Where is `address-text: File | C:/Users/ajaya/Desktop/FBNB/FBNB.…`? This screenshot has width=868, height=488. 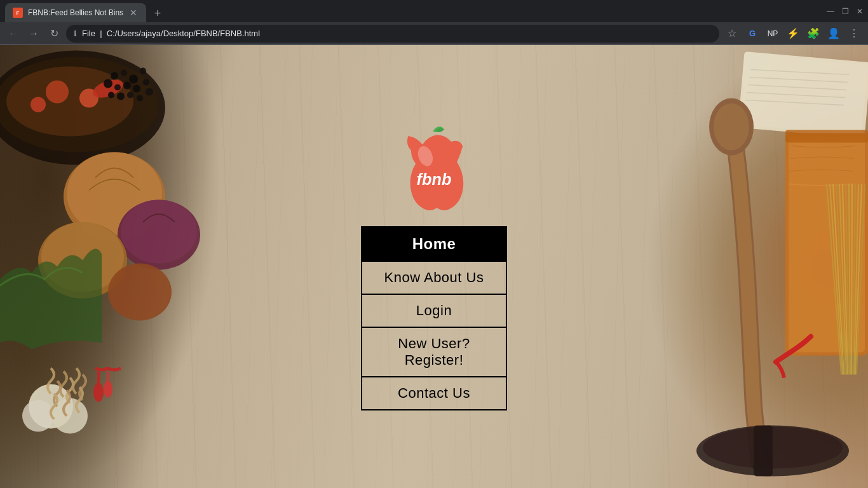
address-text: File | C:/Users/ajaya/Desktop/FBNB/FBNB.… is located at coordinates (397, 33).